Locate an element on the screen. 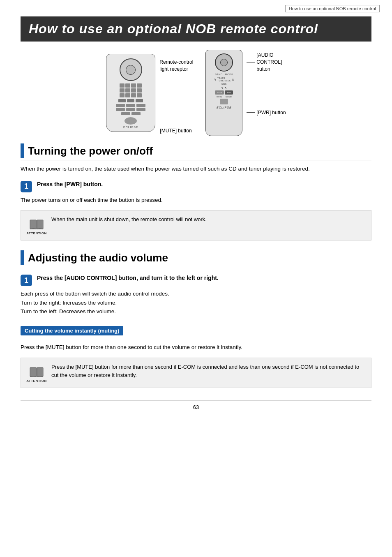 The image size is (392, 557). tune-down-btn: ∨ is located at coordinates (215, 80).